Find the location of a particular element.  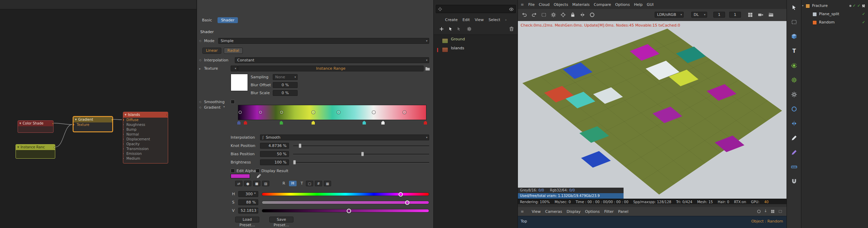

record-icon is located at coordinates (759, 211).